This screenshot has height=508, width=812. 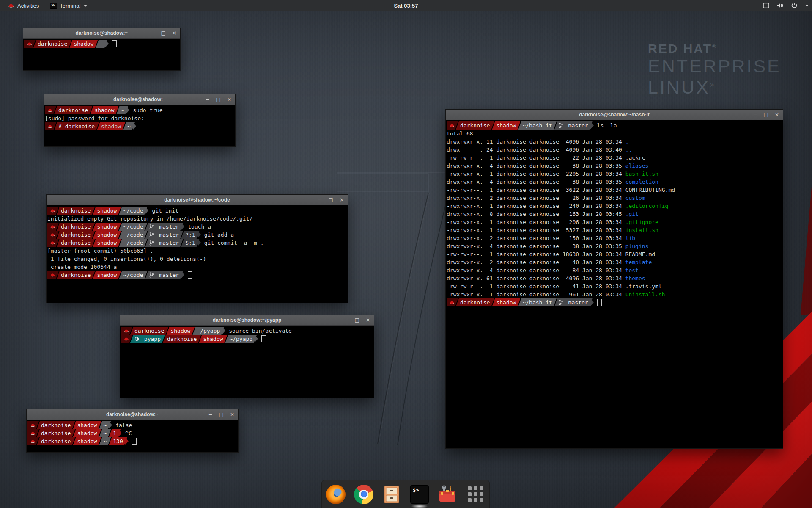 I want to click on output-line: -rwxrwxr-x. 1 darknoise darknoise 206 Ja…, so click(x=614, y=222).